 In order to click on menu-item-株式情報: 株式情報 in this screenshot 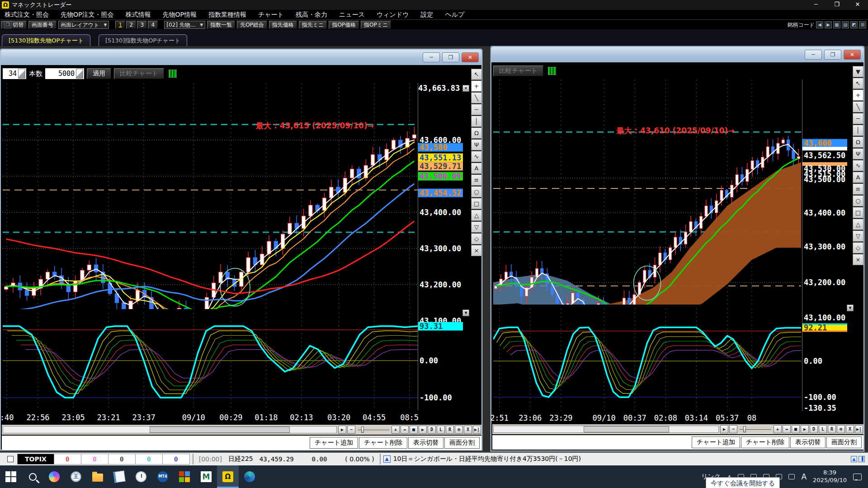, I will do `click(138, 15)`.